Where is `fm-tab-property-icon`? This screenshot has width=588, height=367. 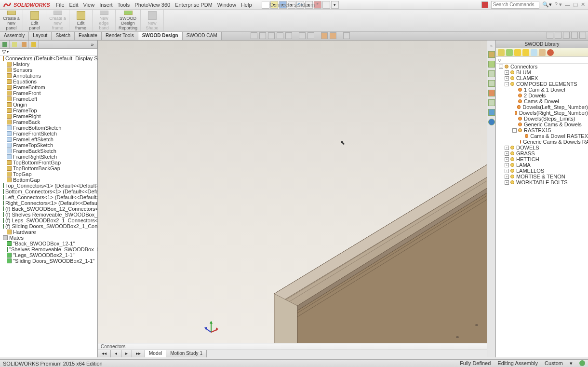
fm-tab-property-icon is located at coordinates (14, 44).